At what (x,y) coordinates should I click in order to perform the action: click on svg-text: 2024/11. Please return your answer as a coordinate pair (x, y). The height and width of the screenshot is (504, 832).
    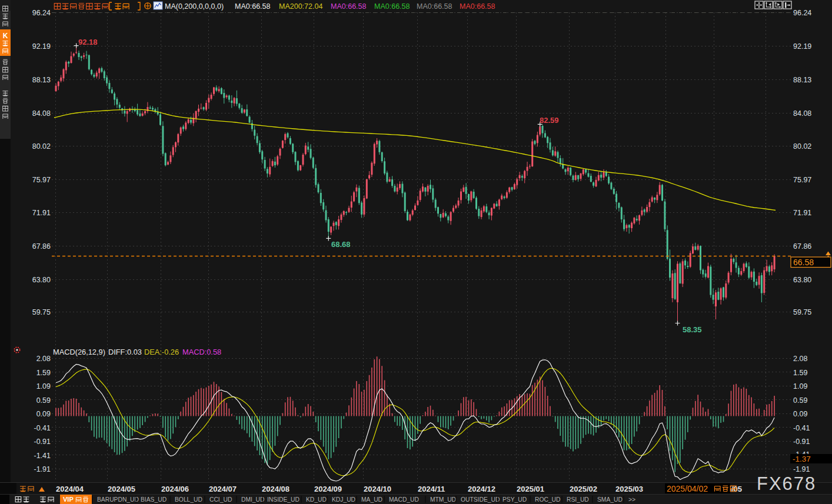
    Looking at the image, I should click on (431, 489).